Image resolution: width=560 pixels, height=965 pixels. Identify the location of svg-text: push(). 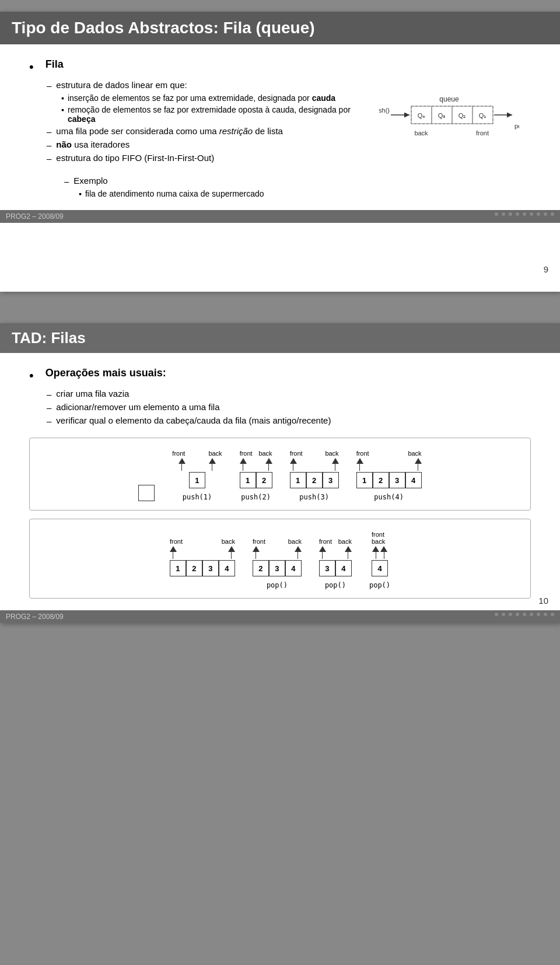
(384, 110).